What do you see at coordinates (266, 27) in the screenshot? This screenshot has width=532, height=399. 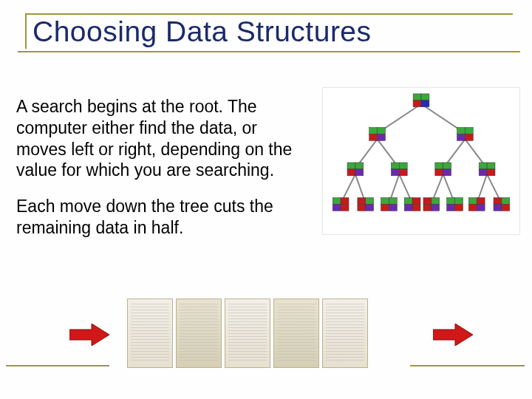 I see `title-block: Choosing Data Structures` at bounding box center [266, 27].